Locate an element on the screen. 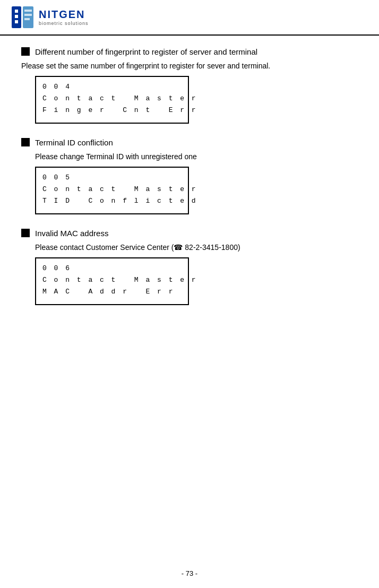 This screenshot has height=588, width=379. code-box-3: 0 0 6 C o n t a c t M a s t e r M A C A … is located at coordinates (112, 281).